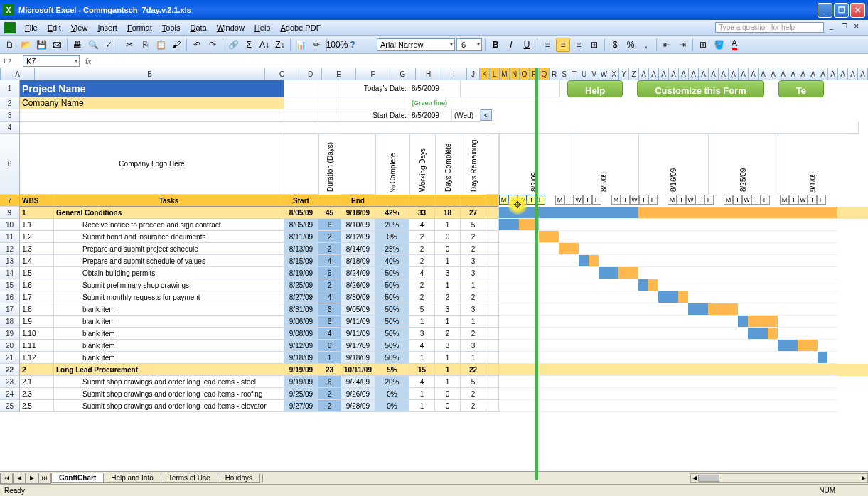 Image resolution: width=868 pixels, height=496 pixels. Describe the element at coordinates (301, 262) in the screenshot. I see `cell-start: 8/15/09` at that location.